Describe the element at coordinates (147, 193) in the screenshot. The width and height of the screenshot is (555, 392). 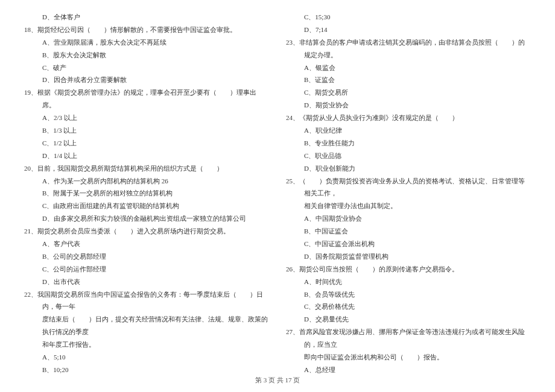
I see `q20-option-b: B、附属于某一交易所的相对独立的结算机构` at that location.